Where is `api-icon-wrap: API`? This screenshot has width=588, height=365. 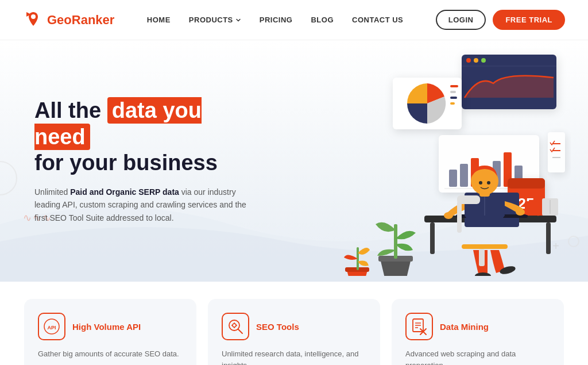 api-icon-wrap: API is located at coordinates (52, 326).